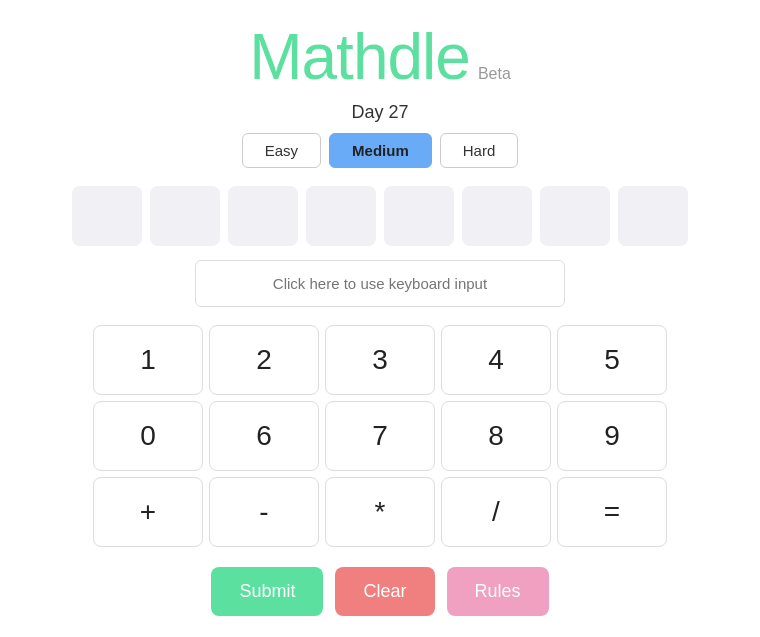 Image resolution: width=760 pixels, height=637 pixels. What do you see at coordinates (360, 57) in the screenshot?
I see `app-title: Mathdle` at bounding box center [360, 57].